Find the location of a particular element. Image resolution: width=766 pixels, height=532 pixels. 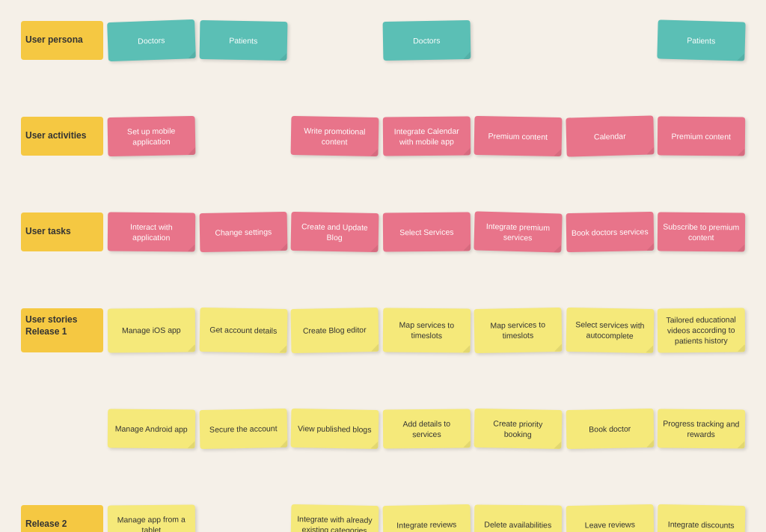

story-r1-14: Progress tracking and rewards is located at coordinates (702, 428).